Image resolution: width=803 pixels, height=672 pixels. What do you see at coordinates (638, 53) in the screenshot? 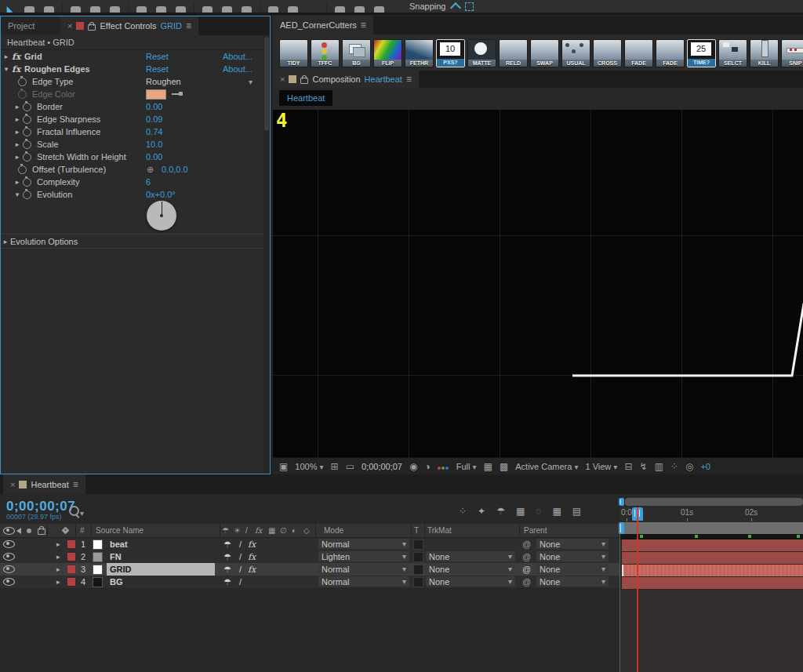
I see `aed-button-fade-in: FADE` at bounding box center [638, 53].